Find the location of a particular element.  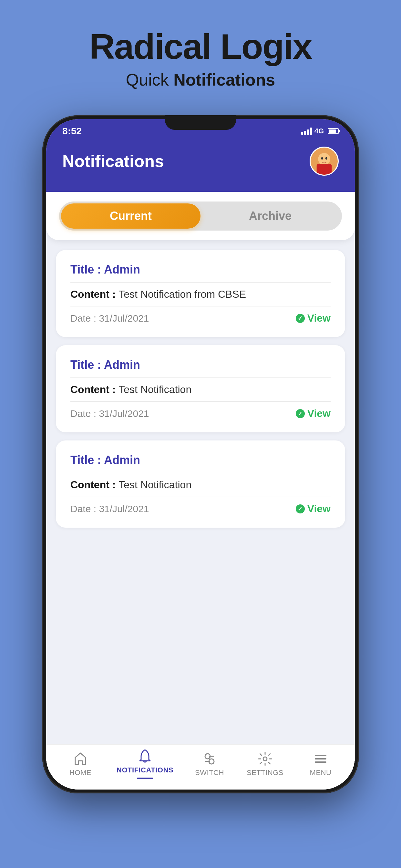

current-tab: Current is located at coordinates (131, 216).